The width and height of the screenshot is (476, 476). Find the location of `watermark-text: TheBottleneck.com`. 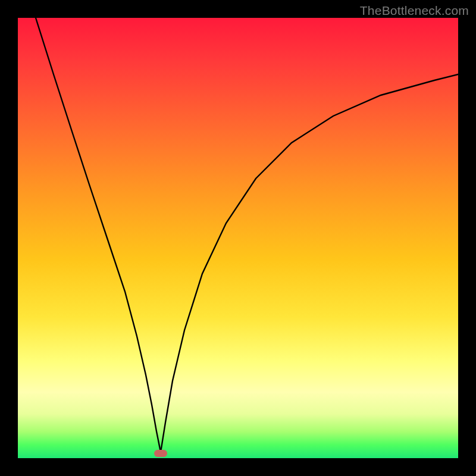

watermark-text: TheBottleneck.com is located at coordinates (414, 11).